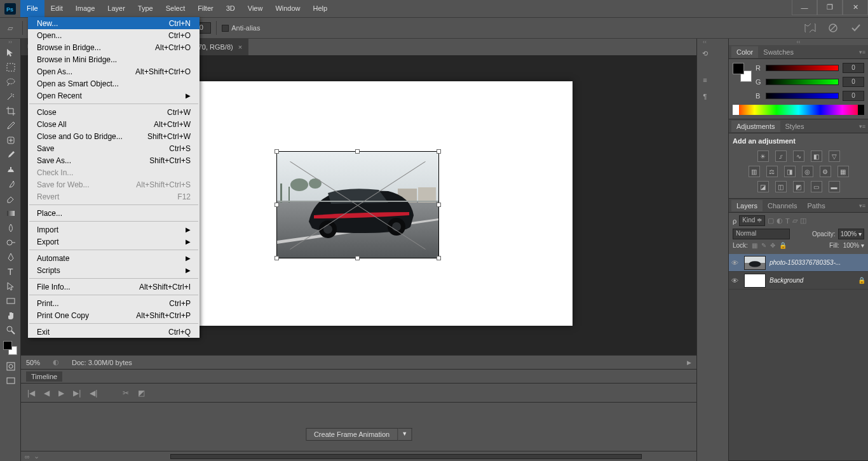 The width and height of the screenshot is (868, 461). I want to click on file-menu-print: Print...Ctrl+P, so click(114, 304).